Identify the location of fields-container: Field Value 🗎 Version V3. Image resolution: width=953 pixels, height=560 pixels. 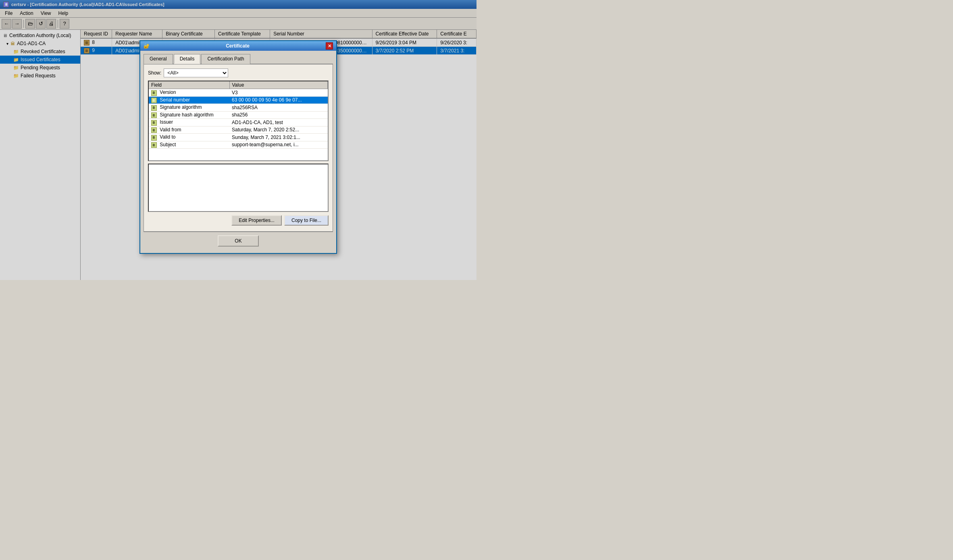
(238, 121).